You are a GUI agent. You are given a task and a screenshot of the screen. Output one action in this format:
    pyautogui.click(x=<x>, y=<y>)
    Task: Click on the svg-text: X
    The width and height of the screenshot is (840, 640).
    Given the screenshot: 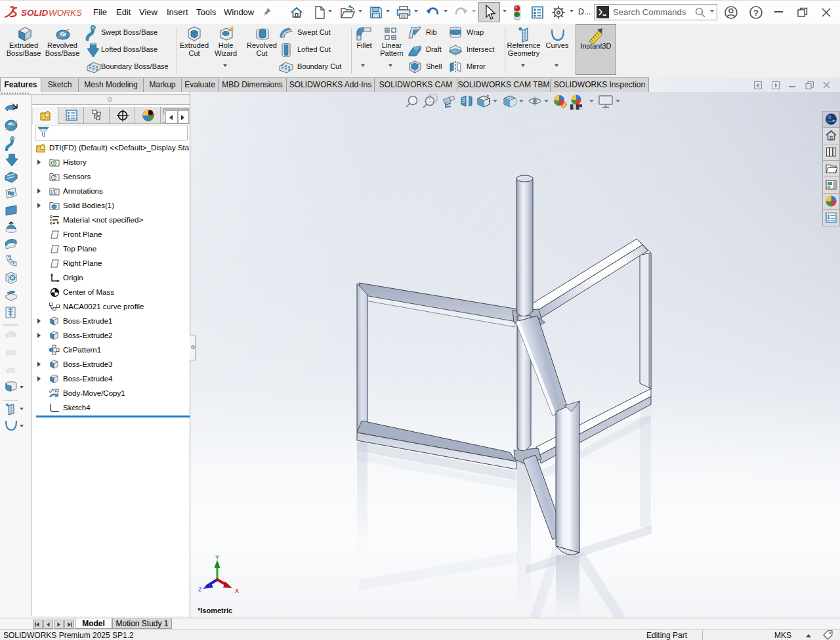 What is the action you would take?
    pyautogui.click(x=237, y=591)
    